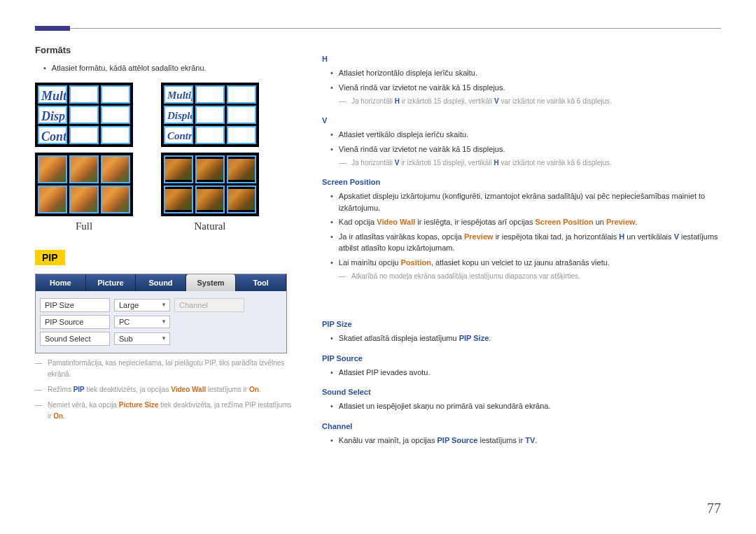 The image size is (756, 534). Describe the element at coordinates (261, 283) in the screenshot. I see `tab-tool: Tool` at that location.